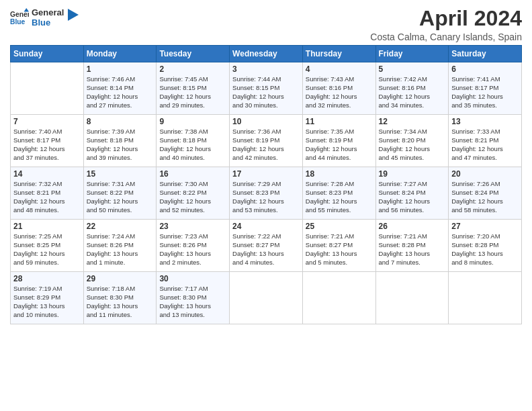 The height and width of the screenshot is (411, 532). Describe the element at coordinates (485, 145) in the screenshot. I see `day-info: Sunrise: 7:33 AM Sunset: 8:21 PM Dayligh…` at that location.